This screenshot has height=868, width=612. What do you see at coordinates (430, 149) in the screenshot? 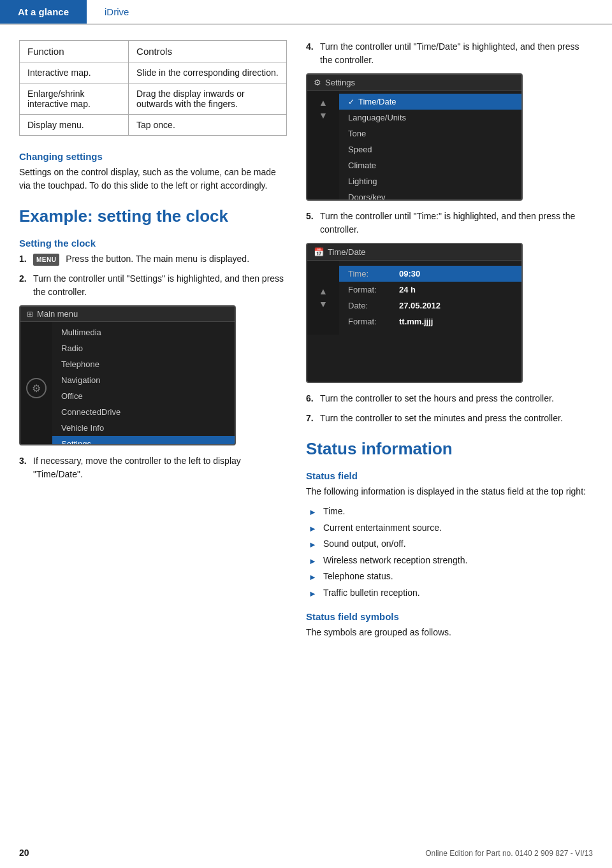
I see `ss-item-speed: Speed` at bounding box center [430, 149].